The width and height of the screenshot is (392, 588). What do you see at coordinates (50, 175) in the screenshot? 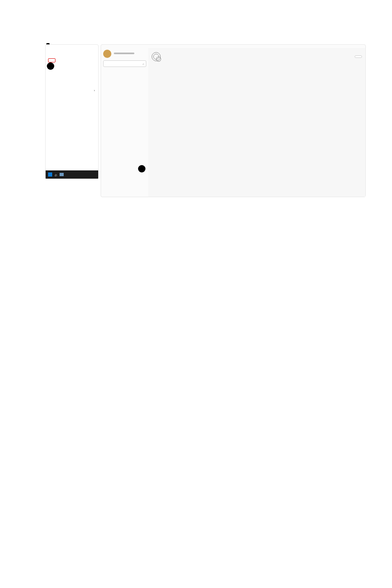
I see `windows-icon` at bounding box center [50, 175].